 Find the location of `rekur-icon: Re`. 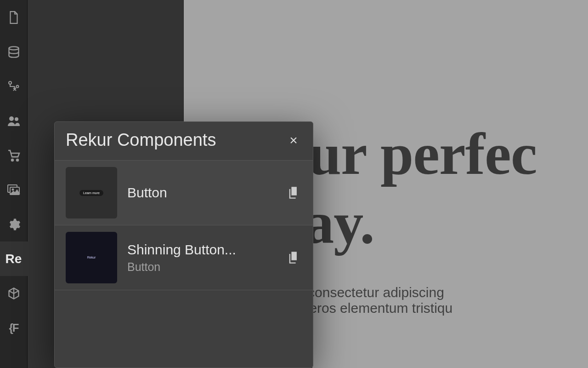

rekur-icon: Re is located at coordinates (14, 259).